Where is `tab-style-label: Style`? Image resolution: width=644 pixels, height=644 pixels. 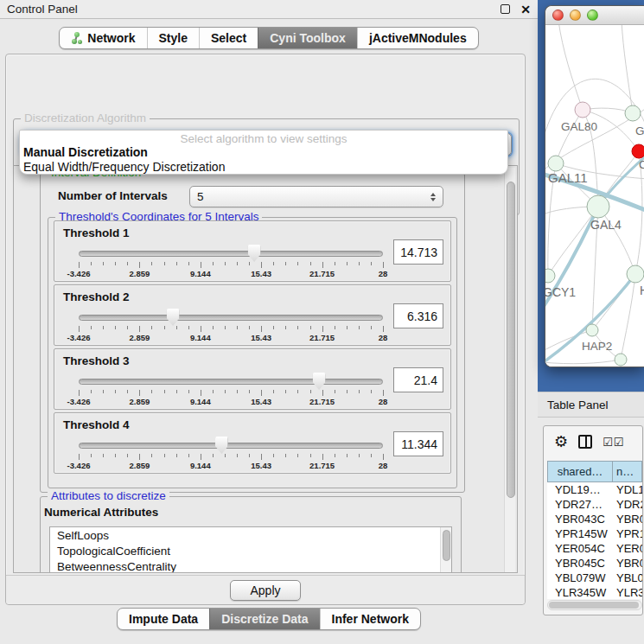
tab-style-label: Style is located at coordinates (173, 38).